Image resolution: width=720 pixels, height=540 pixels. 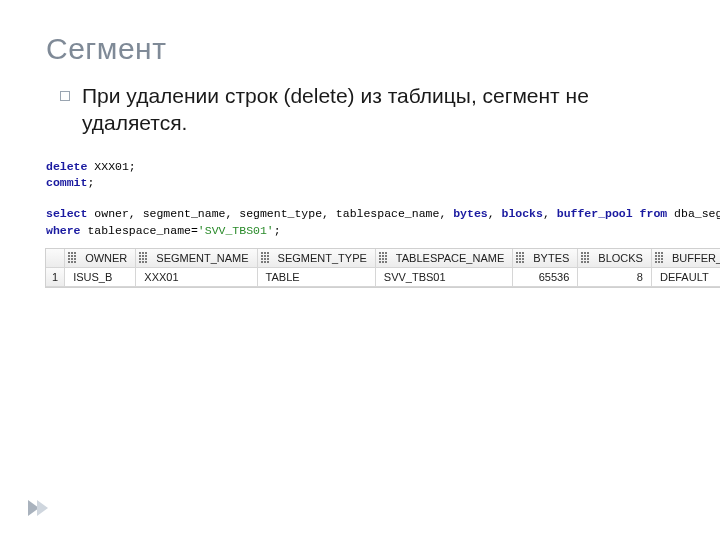 I want to click on slide-title: Сегмент, so click(x=360, y=49).